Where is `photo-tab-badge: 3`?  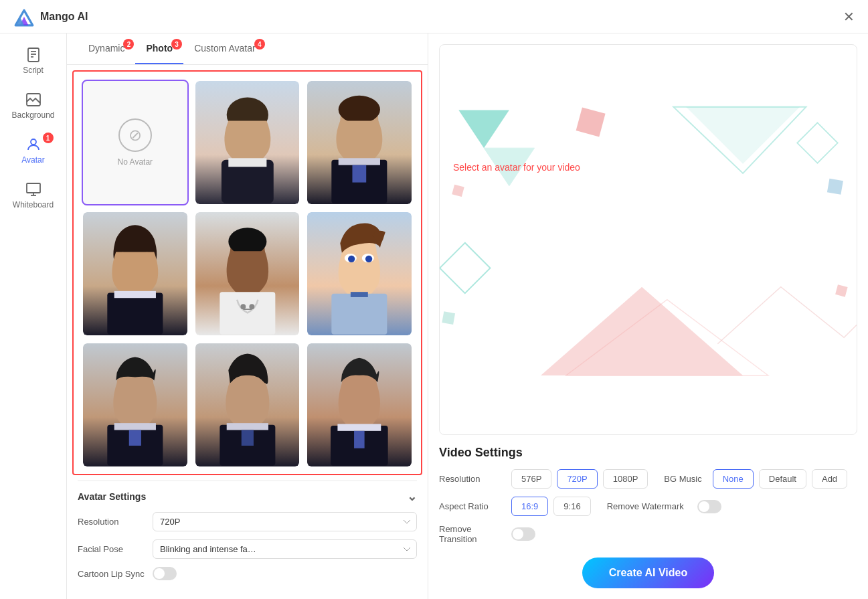
photo-tab-badge: 3 is located at coordinates (177, 44).